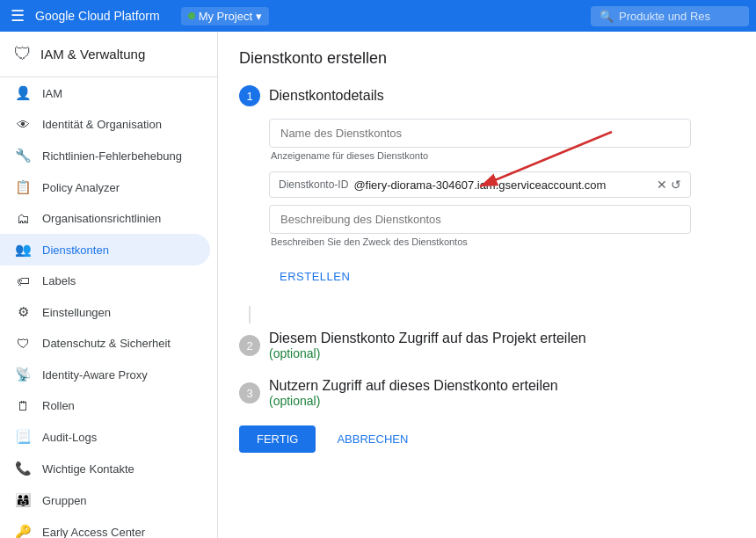 The width and height of the screenshot is (756, 538). I want to click on analyzer-icon: 📋, so click(23, 187).